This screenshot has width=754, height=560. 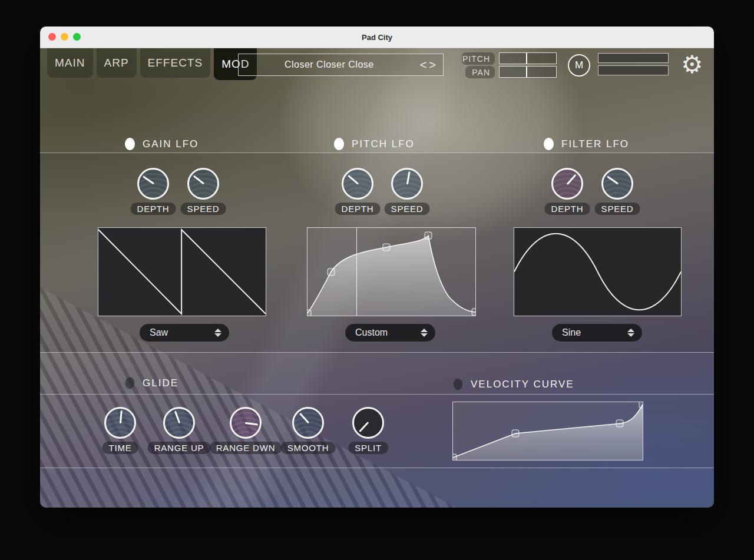 I want to click on mono-button: M, so click(x=579, y=65).